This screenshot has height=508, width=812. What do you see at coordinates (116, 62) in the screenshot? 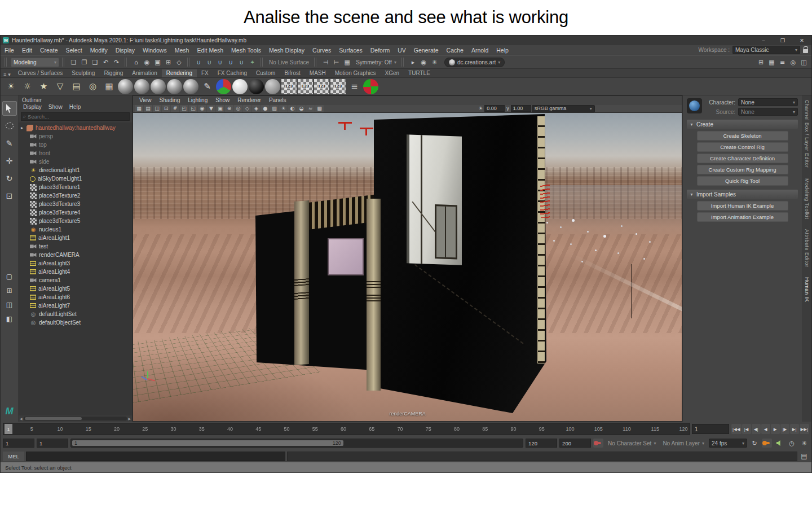
I see `redo-icon: ↷` at bounding box center [116, 62].